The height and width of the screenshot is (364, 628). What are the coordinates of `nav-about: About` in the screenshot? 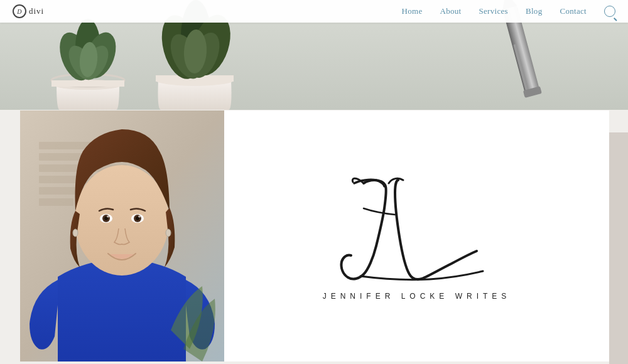 It's located at (451, 11).